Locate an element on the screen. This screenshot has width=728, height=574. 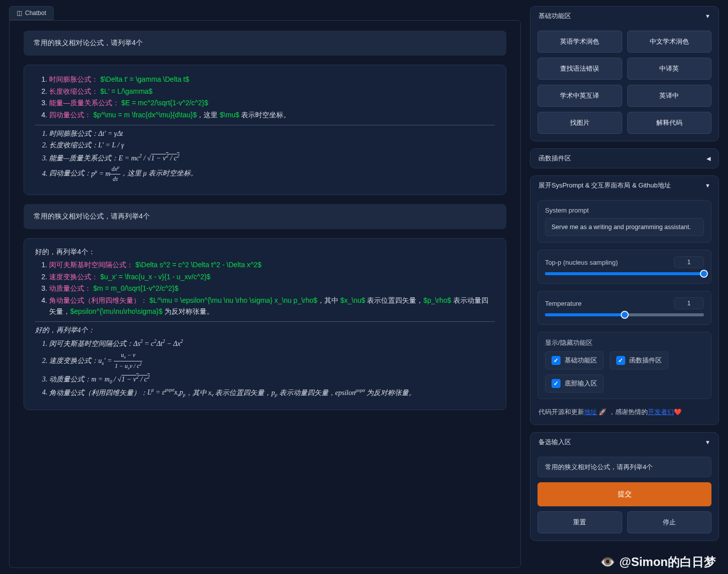
user-message-2: 常用的狭义相对论公式，请再列举4个 is located at coordinates (265, 217).